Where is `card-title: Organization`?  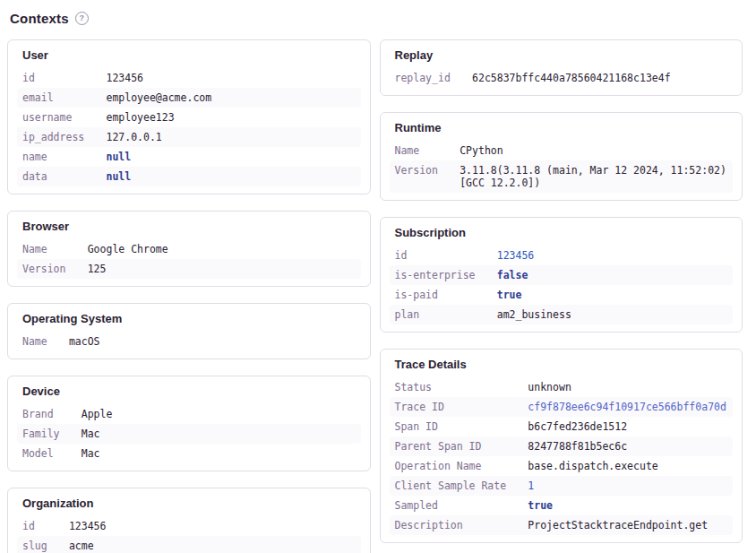 card-title: Organization is located at coordinates (189, 505).